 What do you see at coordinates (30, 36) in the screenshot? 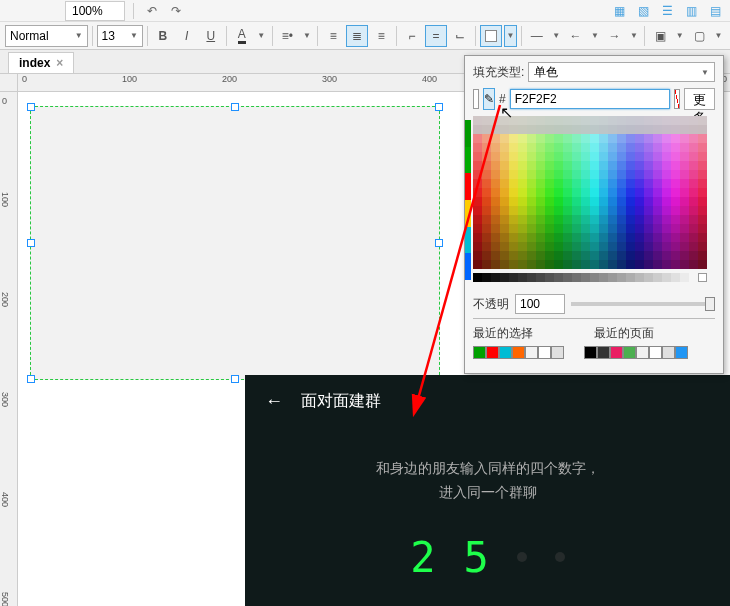
I see `paragraph-style-value: Normal` at bounding box center [30, 36].